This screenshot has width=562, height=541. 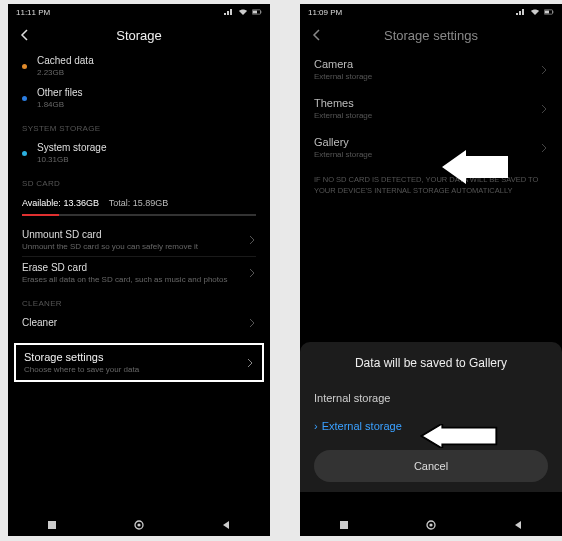 I want to click on row-system-storage: System storage 10.31GB, so click(x=139, y=153).